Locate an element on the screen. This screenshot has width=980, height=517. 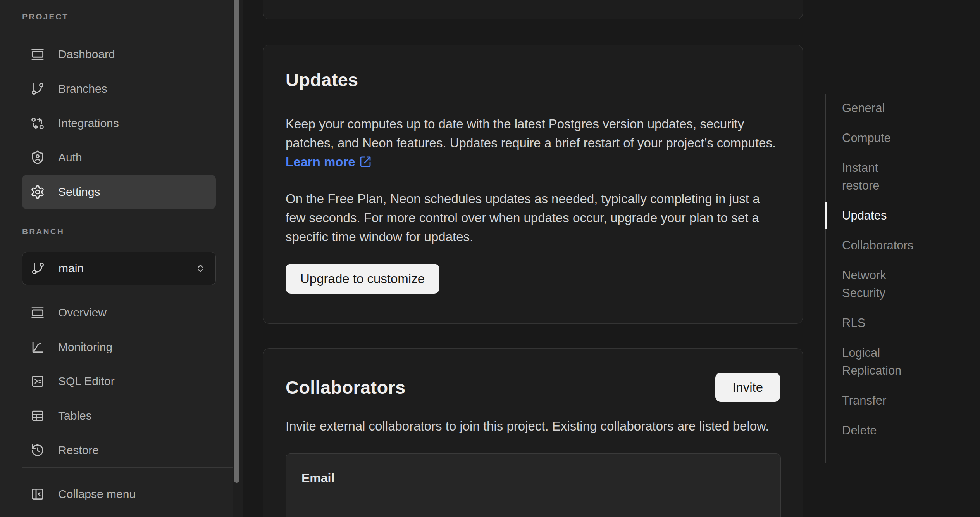
invite-button: Invite is located at coordinates (748, 387).